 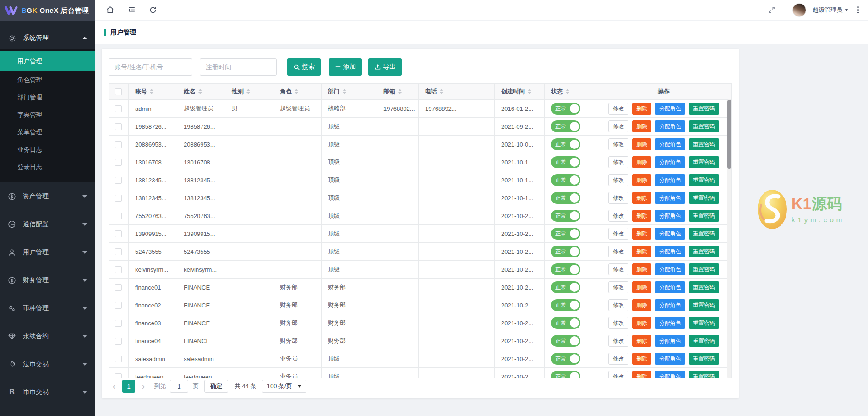 What do you see at coordinates (771, 10) in the screenshot?
I see `fullscreen-icon` at bounding box center [771, 10].